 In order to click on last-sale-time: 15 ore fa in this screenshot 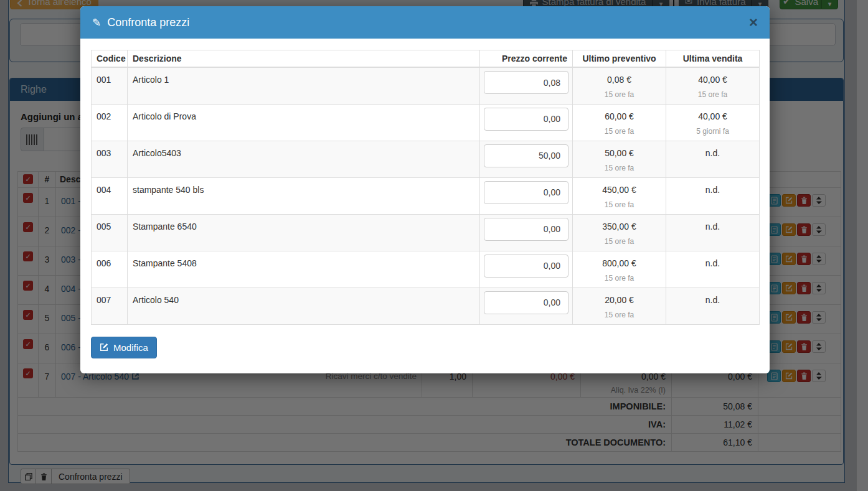, I will do `click(712, 95)`.